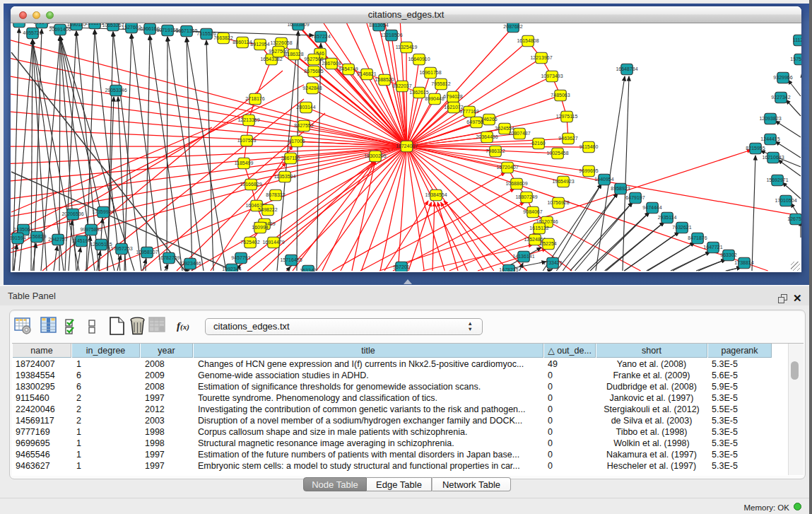 The image size is (812, 514). What do you see at coordinates (652, 208) in the screenshot?
I see `svg-text: 9474444` at bounding box center [652, 208].